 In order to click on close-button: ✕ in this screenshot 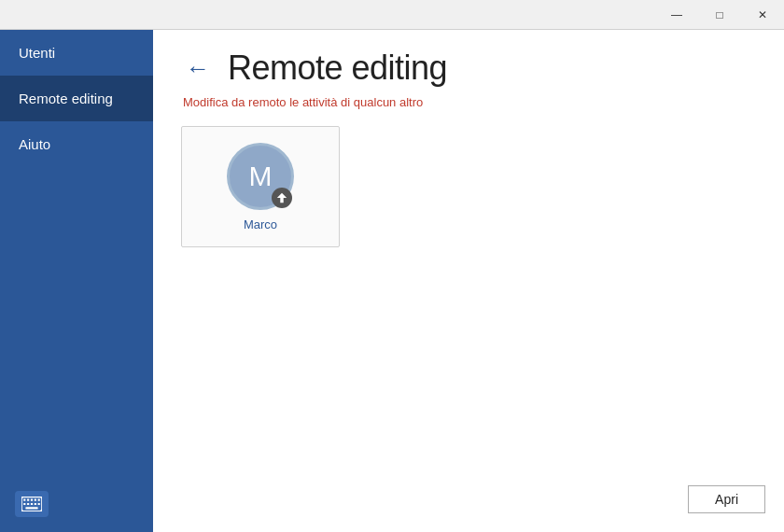, I will do `click(763, 15)`.